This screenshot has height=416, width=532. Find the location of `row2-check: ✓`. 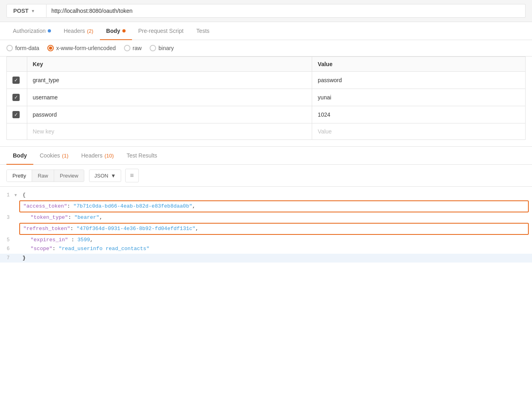

row2-check: ✓ is located at coordinates (17, 98).